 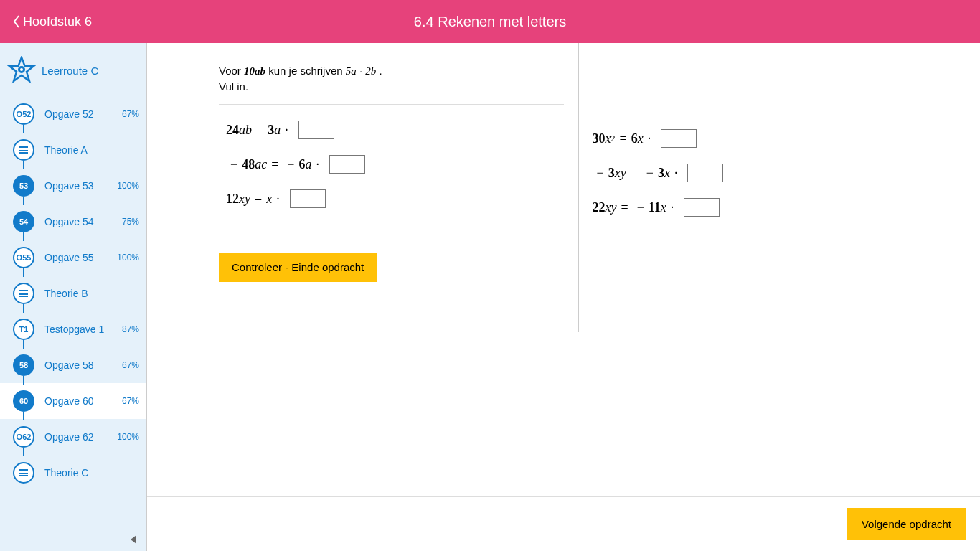 What do you see at coordinates (24, 329) in the screenshot?
I see `item-badge: T1` at bounding box center [24, 329].